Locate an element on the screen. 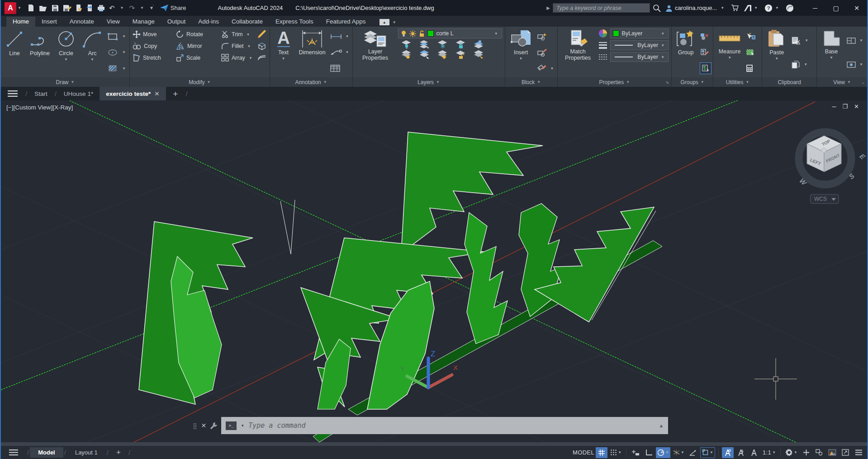 This screenshot has width=868, height=459. base-caret-icon: ▼ is located at coordinates (831, 58).